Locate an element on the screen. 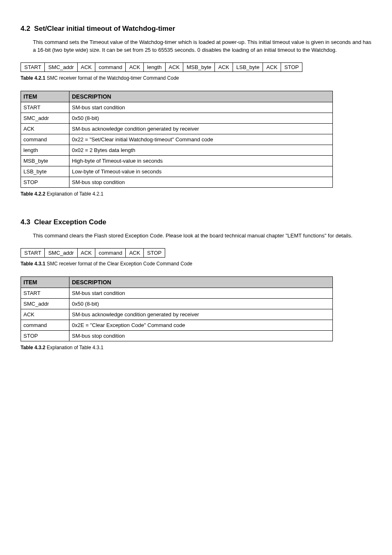 This screenshot has height=555, width=392. cell-desc: Low-byte of Timeout-value in seconds is located at coordinates (201, 171).